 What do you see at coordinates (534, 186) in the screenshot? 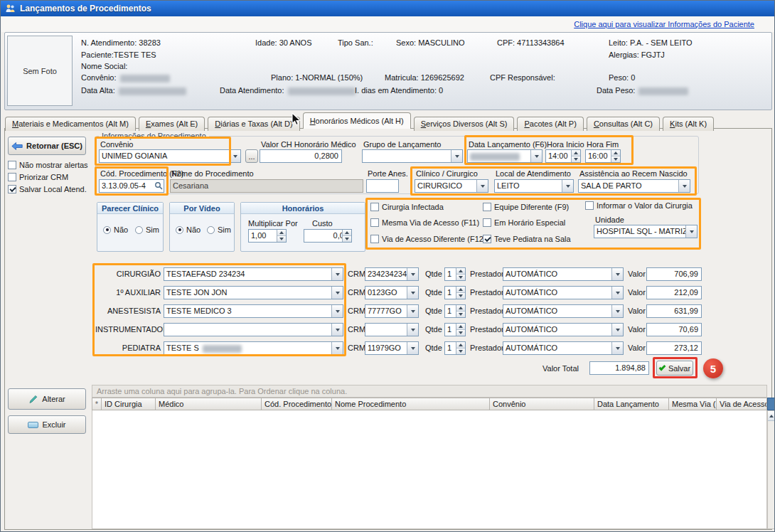
I see `local-atendimento-select: LEITO` at bounding box center [534, 186].